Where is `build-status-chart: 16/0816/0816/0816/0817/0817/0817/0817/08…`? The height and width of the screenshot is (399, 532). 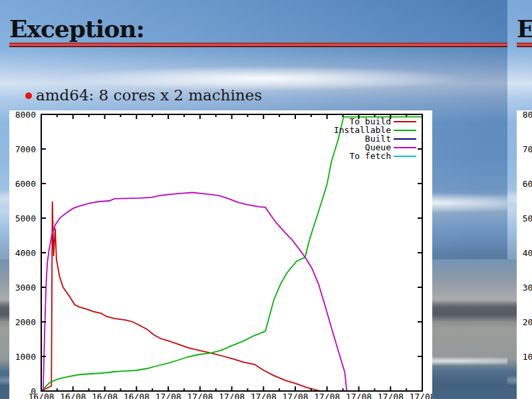 build-status-chart: 16/0816/0816/0816/0817/0817/0817/0817/08… is located at coordinates (524, 255).